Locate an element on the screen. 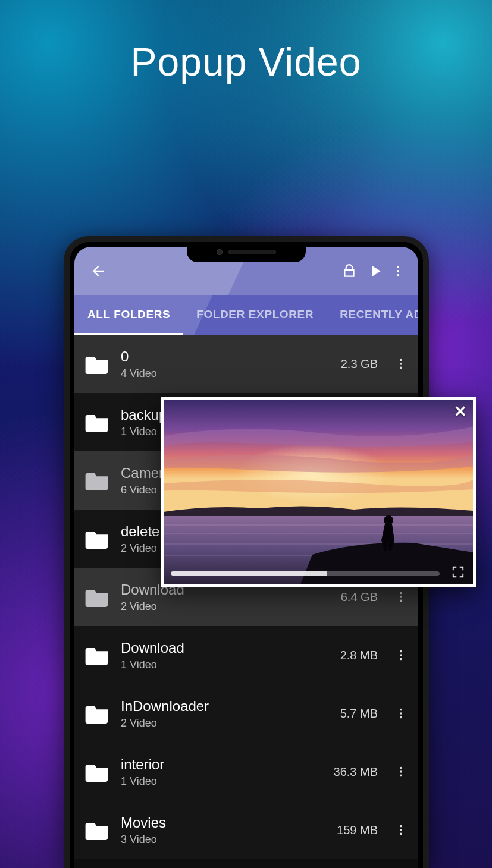  back-button is located at coordinates (98, 271).